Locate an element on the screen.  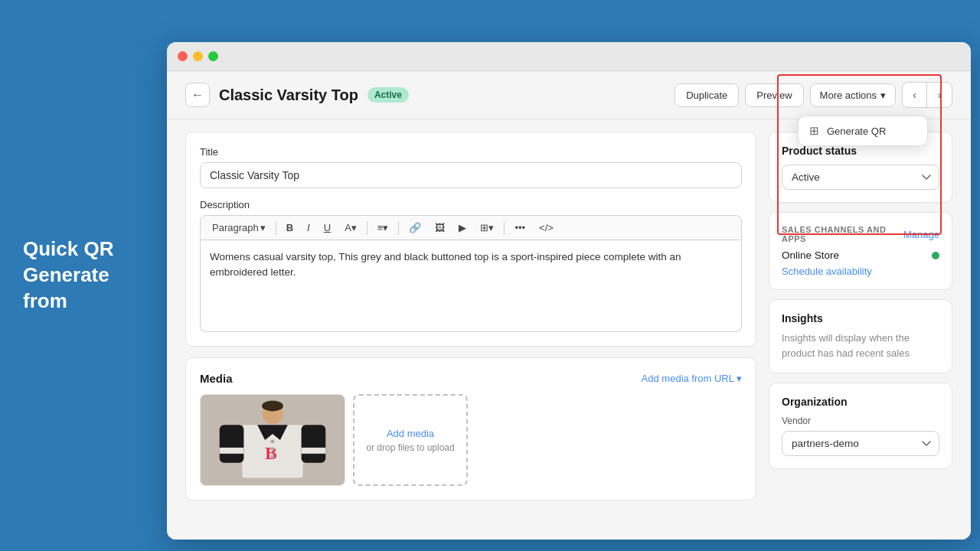
sales-channels-title: SALES CHANNELS AND APPS is located at coordinates (842, 234).